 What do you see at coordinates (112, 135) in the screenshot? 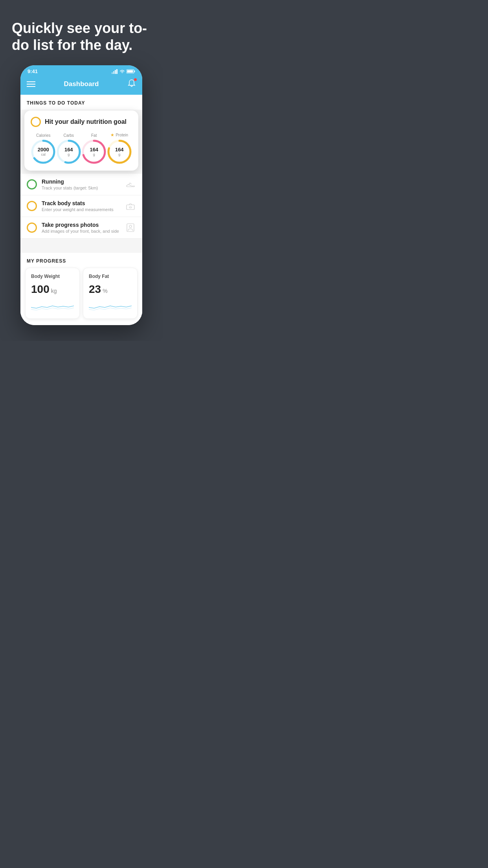
I see `star-icon: ★` at bounding box center [112, 135].